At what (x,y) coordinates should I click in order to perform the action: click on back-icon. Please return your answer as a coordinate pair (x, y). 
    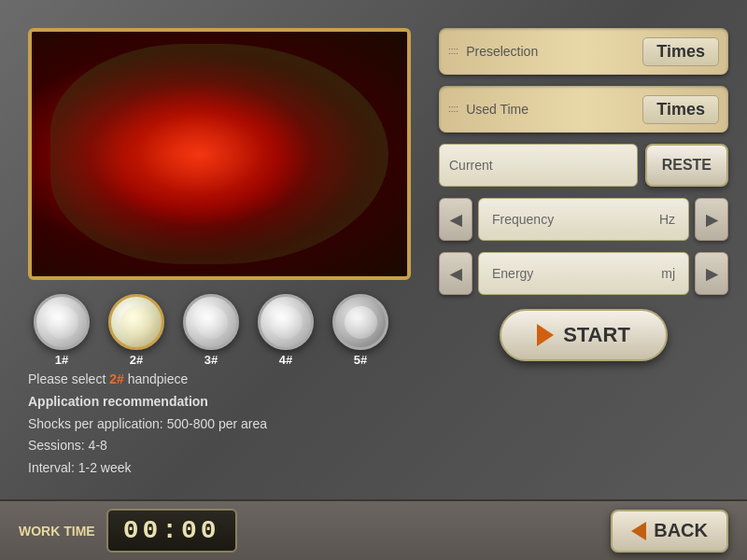
    Looking at the image, I should click on (639, 531).